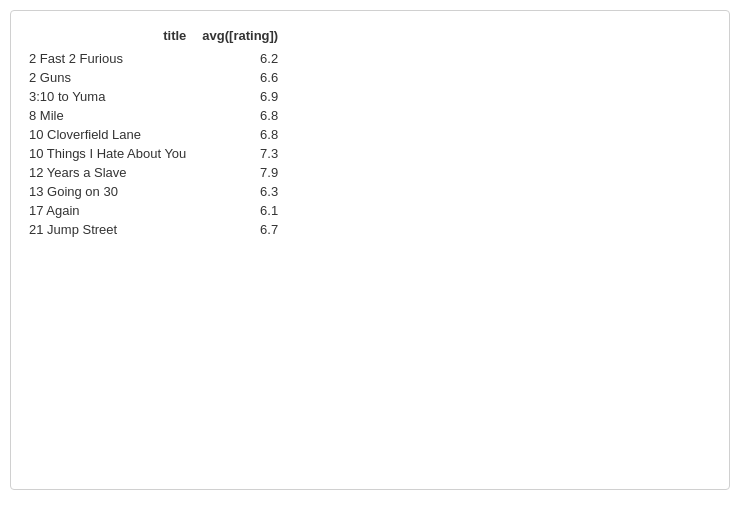  Describe the element at coordinates (154, 78) in the screenshot. I see `table-row: 2 Guns6.6` at that location.